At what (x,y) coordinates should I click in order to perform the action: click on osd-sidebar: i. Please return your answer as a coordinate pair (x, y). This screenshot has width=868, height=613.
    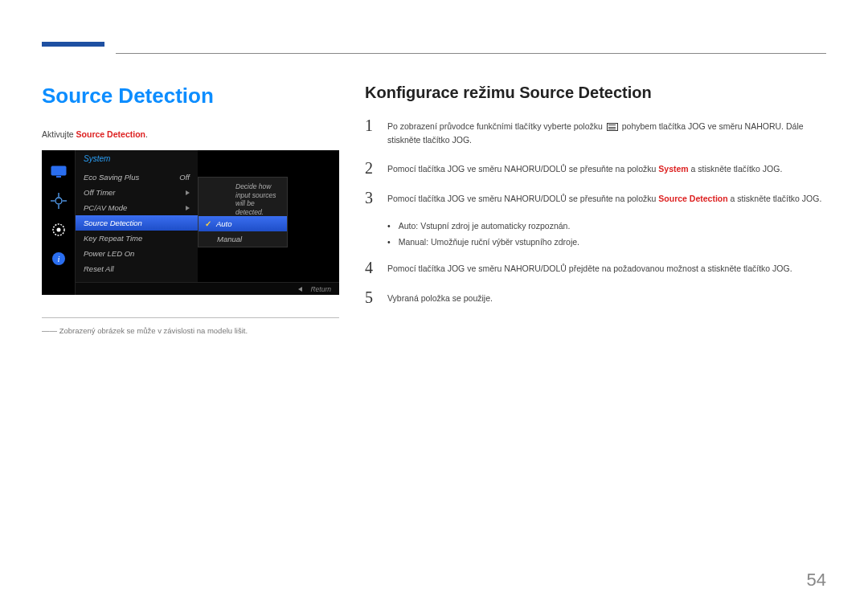
    Looking at the image, I should click on (59, 223).